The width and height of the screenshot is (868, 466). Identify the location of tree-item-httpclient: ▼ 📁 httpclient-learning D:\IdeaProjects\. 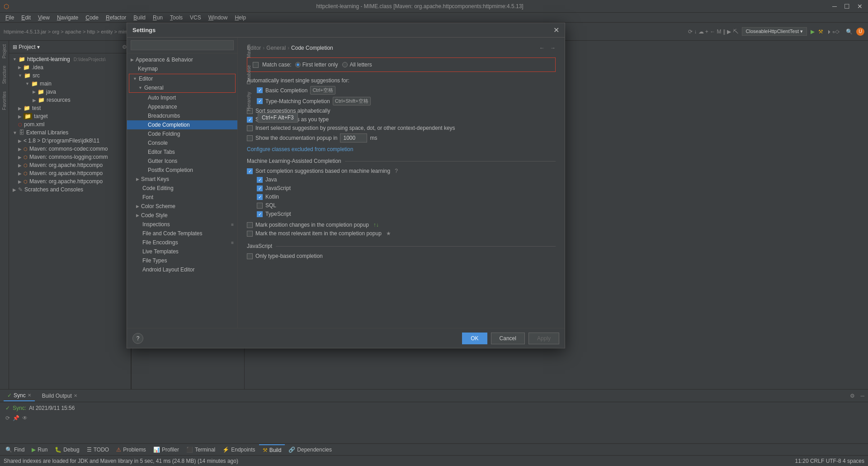
(70, 59).